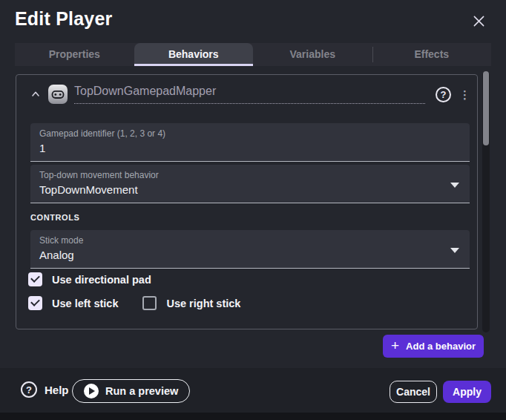 This screenshot has width=506, height=420. I want to click on help-icon: ?, so click(29, 390).